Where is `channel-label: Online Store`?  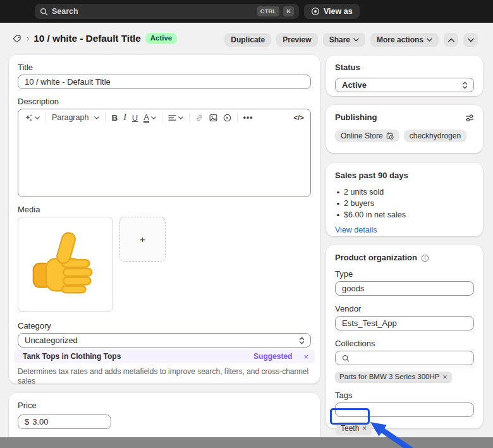
channel-label: Online Store is located at coordinates (362, 136).